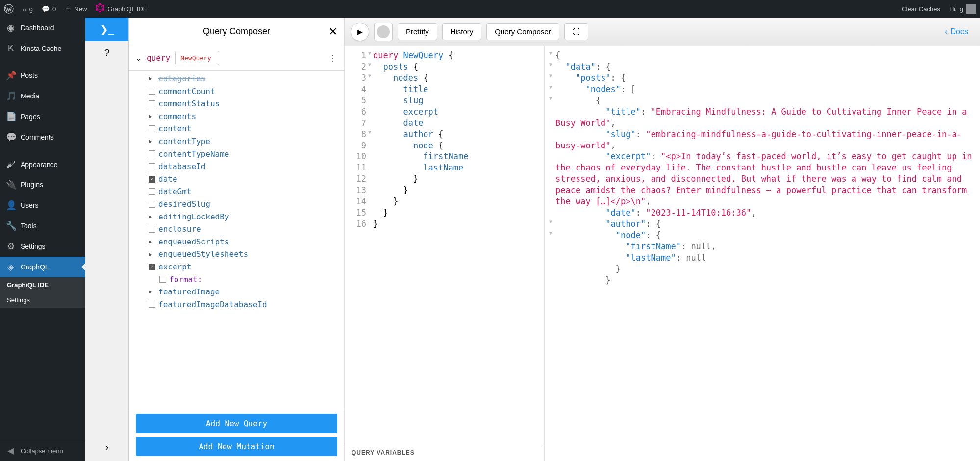  Describe the element at coordinates (243, 129) in the screenshot. I see `field-content: content` at that location.